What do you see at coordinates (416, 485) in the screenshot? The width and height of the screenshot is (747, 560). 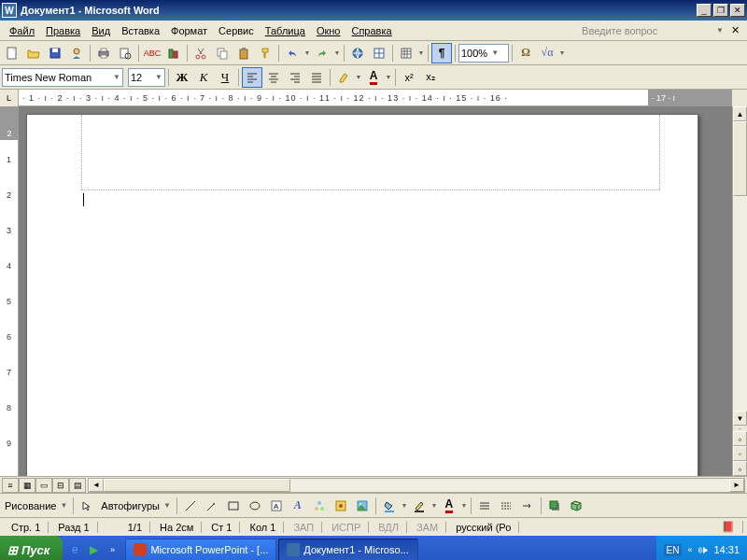 I see `horizontal-scrollbar: ◄ ►` at bounding box center [416, 485].